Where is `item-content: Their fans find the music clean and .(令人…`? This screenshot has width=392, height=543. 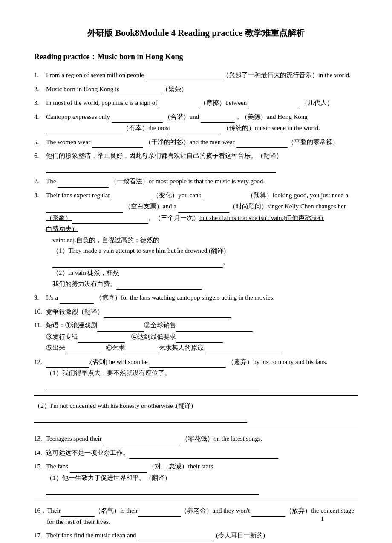
item-content: Their fans find the music clean and .(令人… is located at coordinates (202, 536).